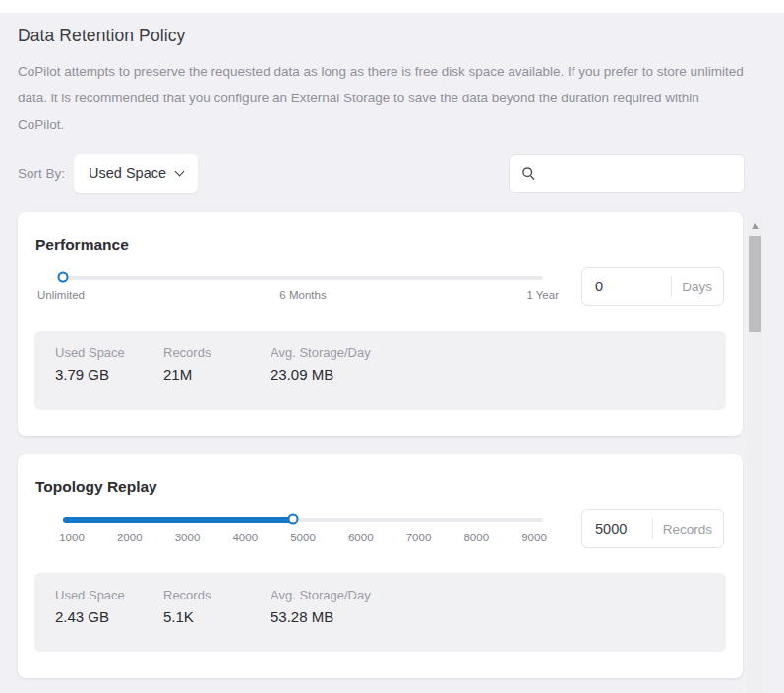 The image size is (784, 693). What do you see at coordinates (755, 455) in the screenshot?
I see `scrollbar` at bounding box center [755, 455].